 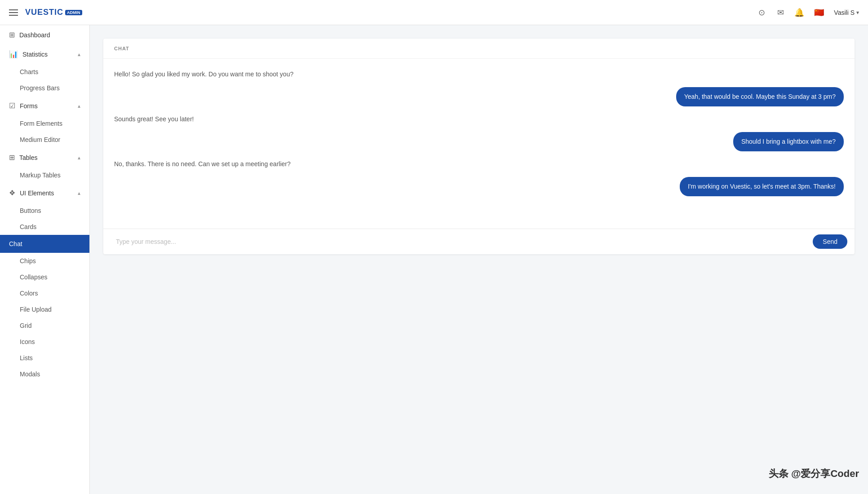 What do you see at coordinates (45, 326) in the screenshot?
I see `sidebar-item-grid: Grid` at bounding box center [45, 326].